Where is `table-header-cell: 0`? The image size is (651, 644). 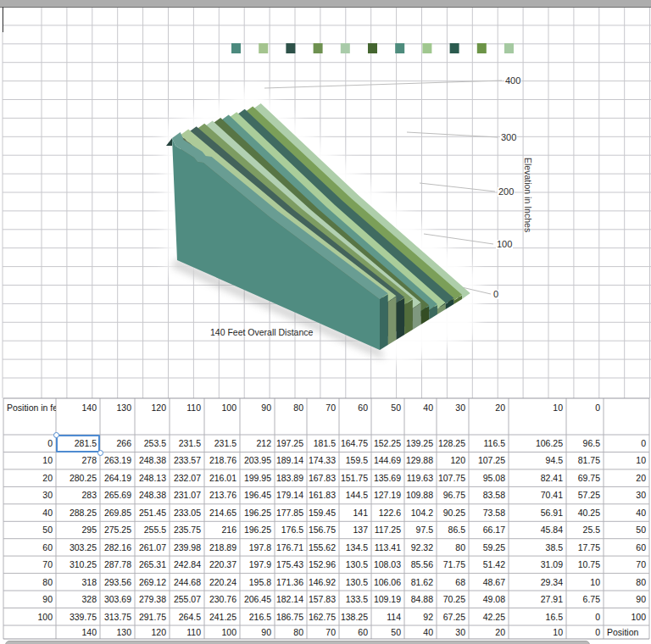 table-header-cell: 0 is located at coordinates (585, 417).